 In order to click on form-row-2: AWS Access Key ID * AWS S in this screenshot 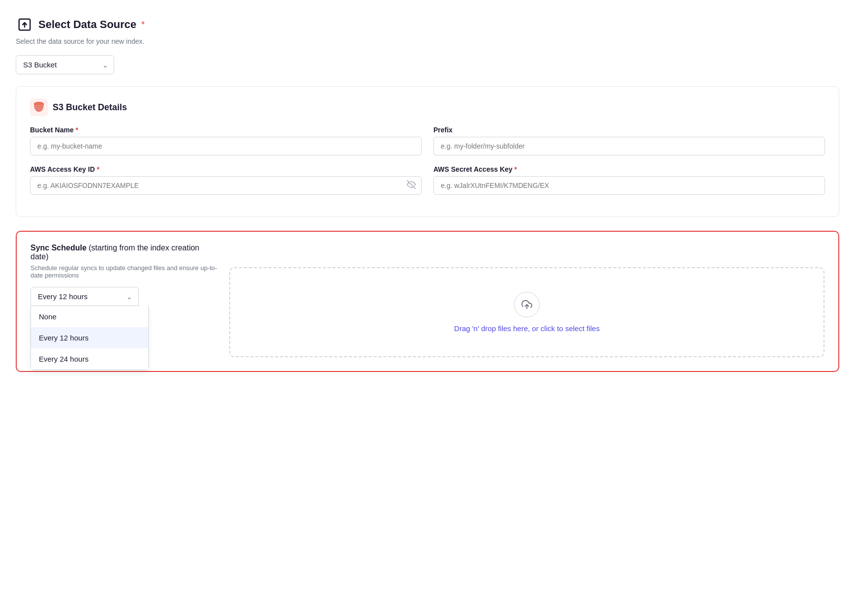, I will do `click(428, 180)`.